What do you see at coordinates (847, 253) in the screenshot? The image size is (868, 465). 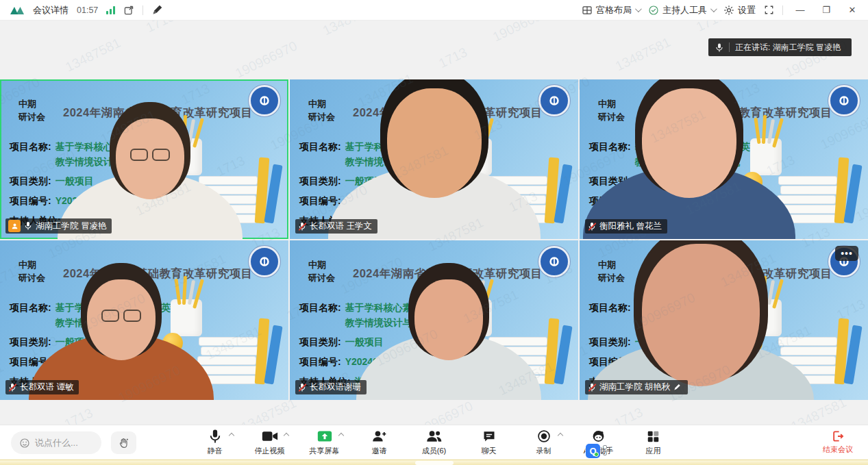 I see `tile-more-button: •••` at bounding box center [847, 253].